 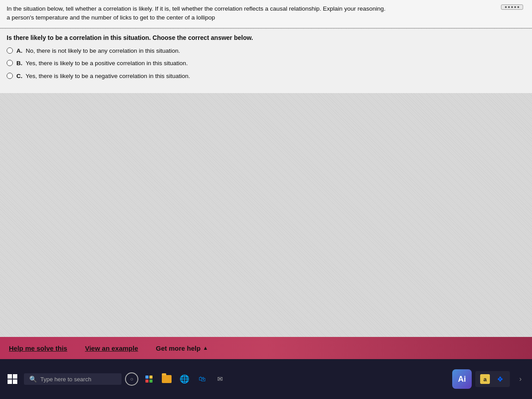 What do you see at coordinates (220, 379) in the screenshot?
I see `email-button: ✉` at bounding box center [220, 379].